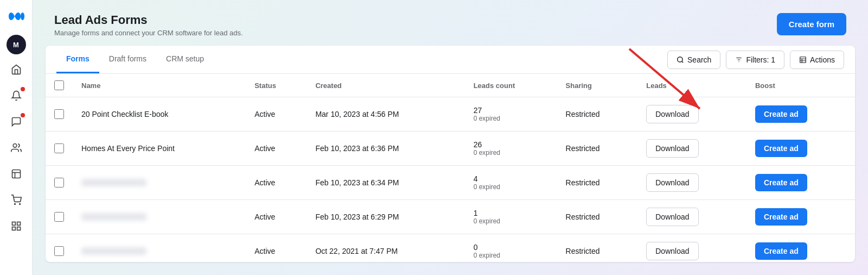  What do you see at coordinates (511, 179) in the screenshot?
I see `leads-count: 4` at bounding box center [511, 179].